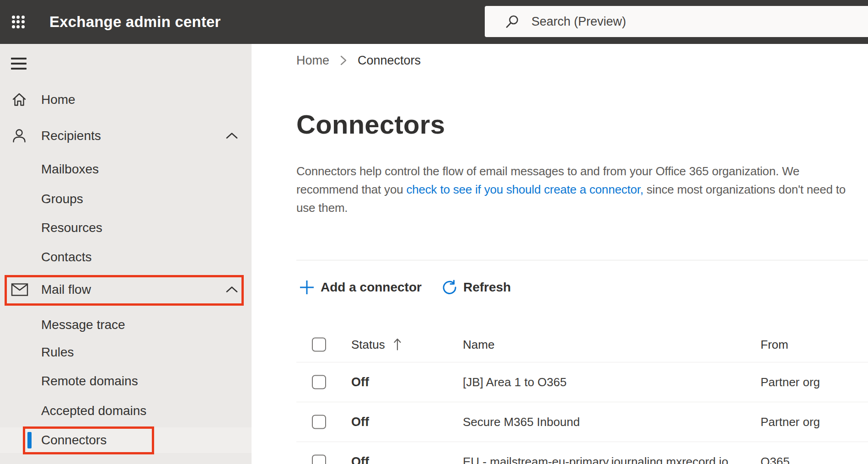 Image resolution: width=868 pixels, height=464 pixels. I want to click on refresh-button: Refresh, so click(477, 287).